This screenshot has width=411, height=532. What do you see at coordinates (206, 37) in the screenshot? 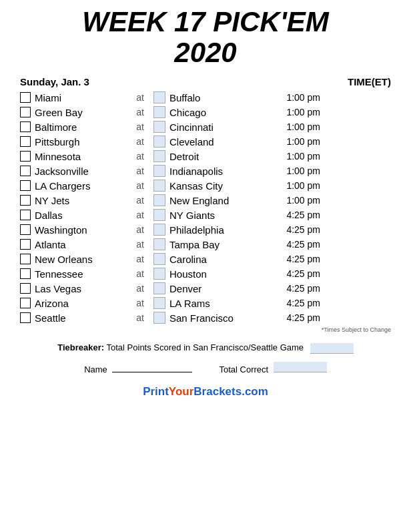
I see `page-title: WEEK 17 PICK'EM 2020` at bounding box center [206, 37].